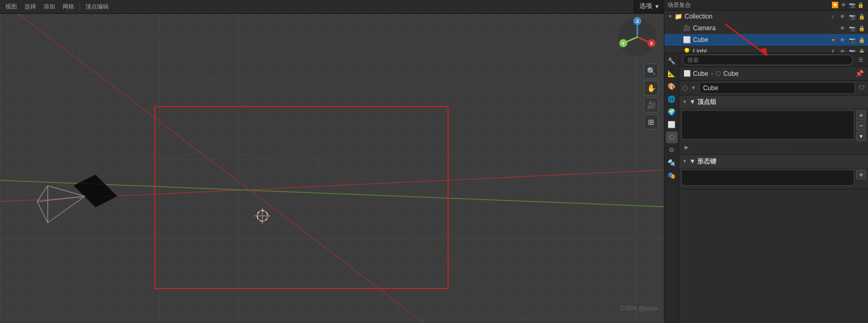  What do you see at coordinates (774, 172) in the screenshot?
I see `shape-key-section: ▼ ▼ 形态键 +` at bounding box center [774, 172].